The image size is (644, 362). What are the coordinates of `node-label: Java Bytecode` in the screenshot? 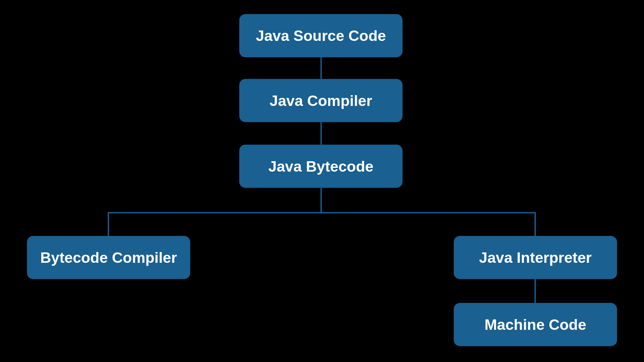 It's located at (321, 166).